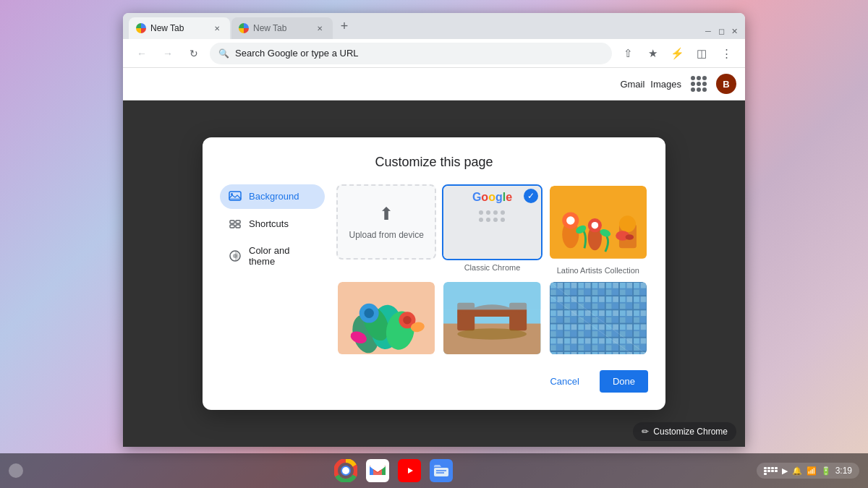 Image resolution: width=868 pixels, height=488 pixels. Describe the element at coordinates (393, 471) in the screenshot. I see `taskbar-center` at that location.